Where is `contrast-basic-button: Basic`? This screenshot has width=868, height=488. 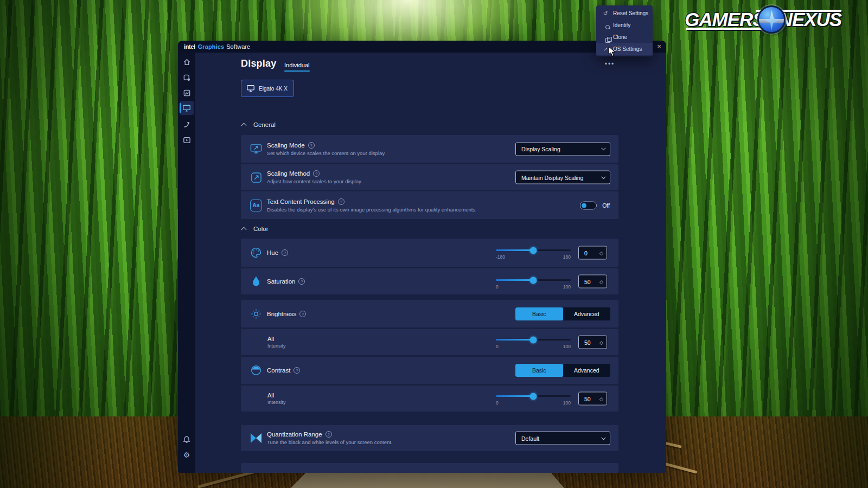 contrast-basic-button: Basic is located at coordinates (539, 370).